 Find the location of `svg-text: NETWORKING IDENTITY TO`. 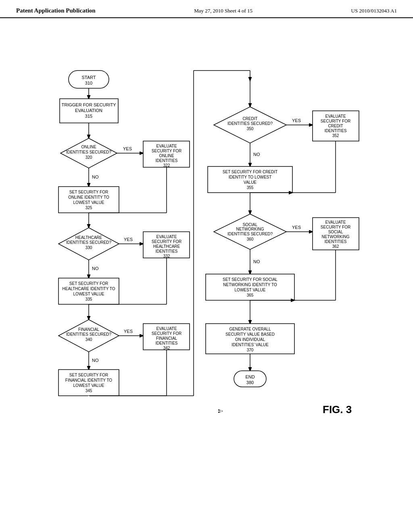

svg-text: NETWORKING IDENTITY TO is located at coordinates (250, 285).